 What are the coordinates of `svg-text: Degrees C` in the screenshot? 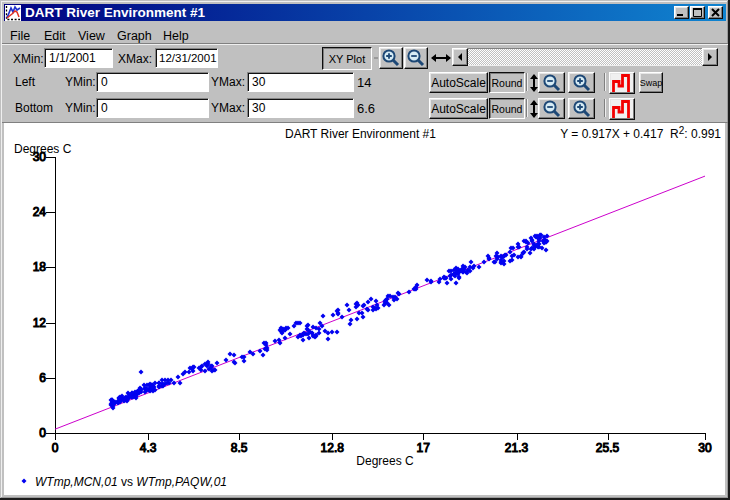 It's located at (385, 461).